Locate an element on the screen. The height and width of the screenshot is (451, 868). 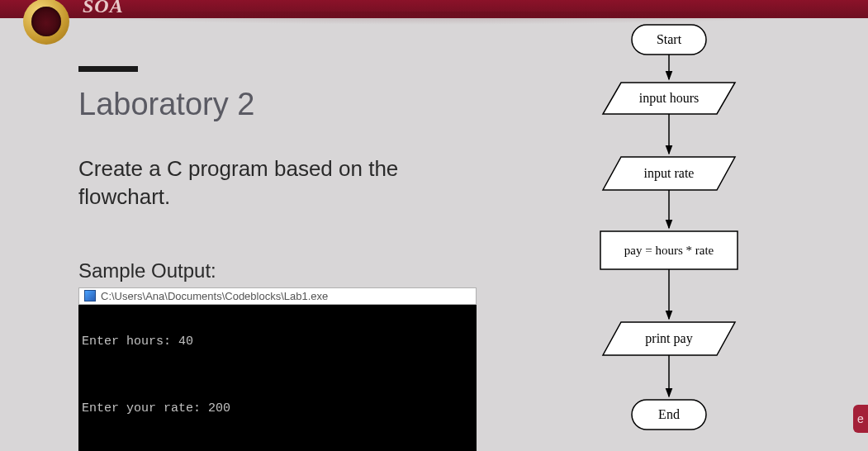
console-body: Enter hours: 40 Enter your rate: 200 You… is located at coordinates (277, 378).